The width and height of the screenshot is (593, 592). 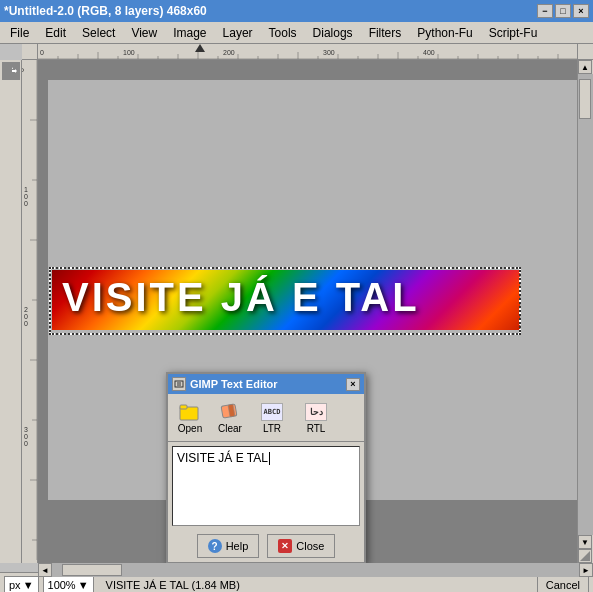 I want to click on open-label: Open, so click(x=190, y=428).